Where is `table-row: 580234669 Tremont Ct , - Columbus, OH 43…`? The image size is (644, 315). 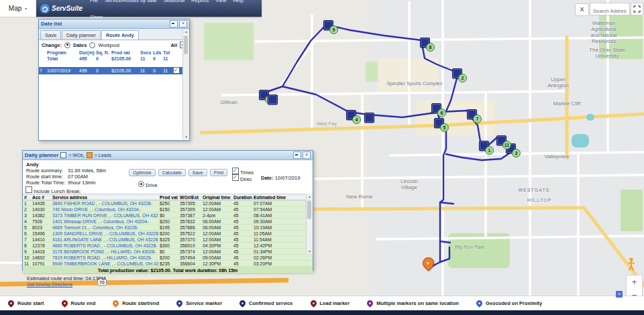 table-row: 580234669 Tremont Ct , - Columbus, OH 43… is located at coordinates (168, 228).